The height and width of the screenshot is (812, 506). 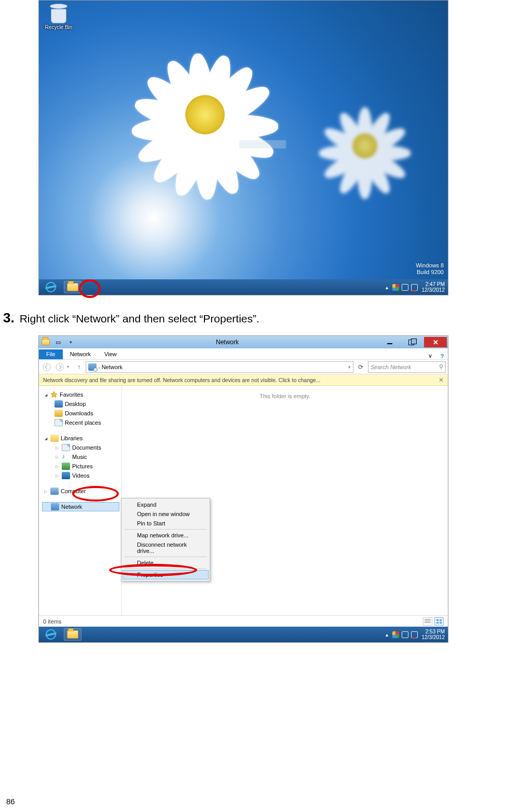 What do you see at coordinates (434, 638) in the screenshot?
I see `clock-date: 12/3/2012` at bounding box center [434, 638].